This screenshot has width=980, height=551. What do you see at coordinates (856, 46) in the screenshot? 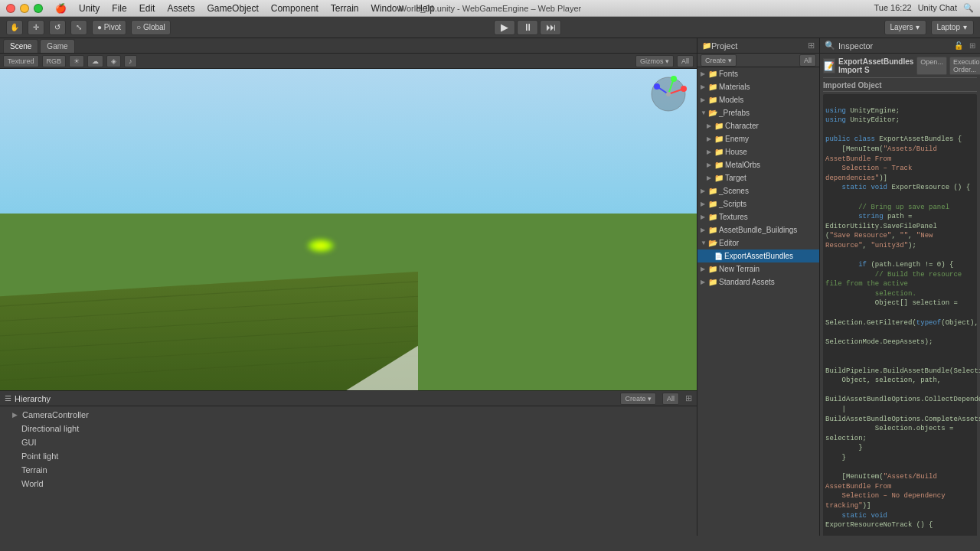
I see `inspector-title: Inspector` at bounding box center [856, 46].